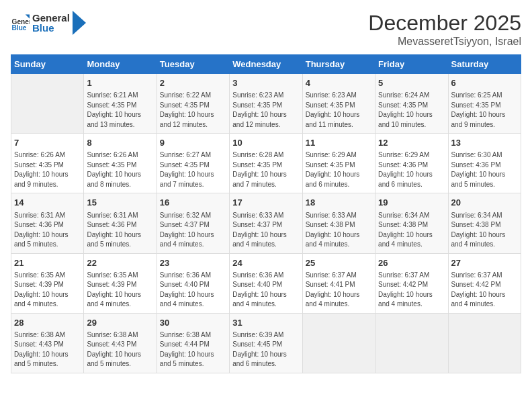  Describe the element at coordinates (485, 110) in the screenshot. I see `day-detail: Sunrise: 6:25 AMSunset: 4:35 PMDaylight:…` at that location.